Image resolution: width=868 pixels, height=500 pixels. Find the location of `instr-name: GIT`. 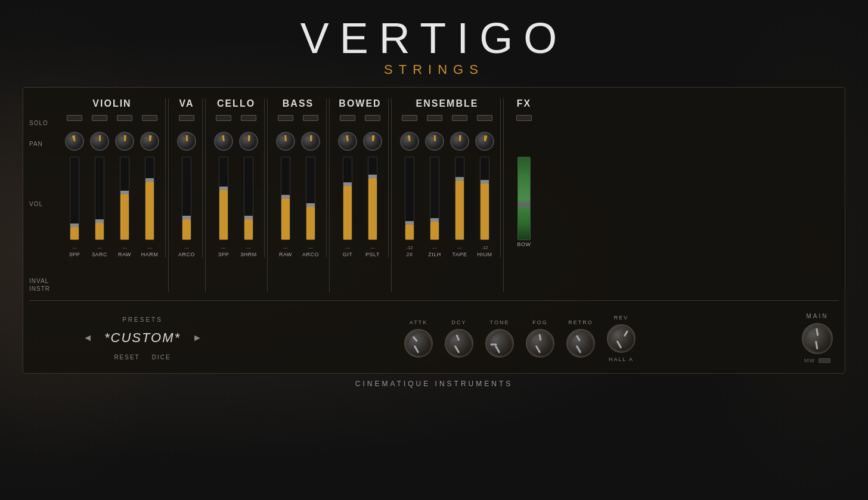

instr-name: GIT is located at coordinates (348, 254).